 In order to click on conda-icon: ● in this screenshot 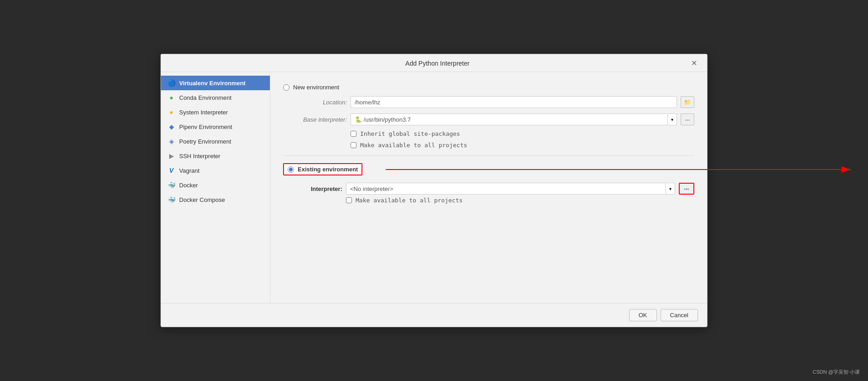, I will do `click(171, 98)`.